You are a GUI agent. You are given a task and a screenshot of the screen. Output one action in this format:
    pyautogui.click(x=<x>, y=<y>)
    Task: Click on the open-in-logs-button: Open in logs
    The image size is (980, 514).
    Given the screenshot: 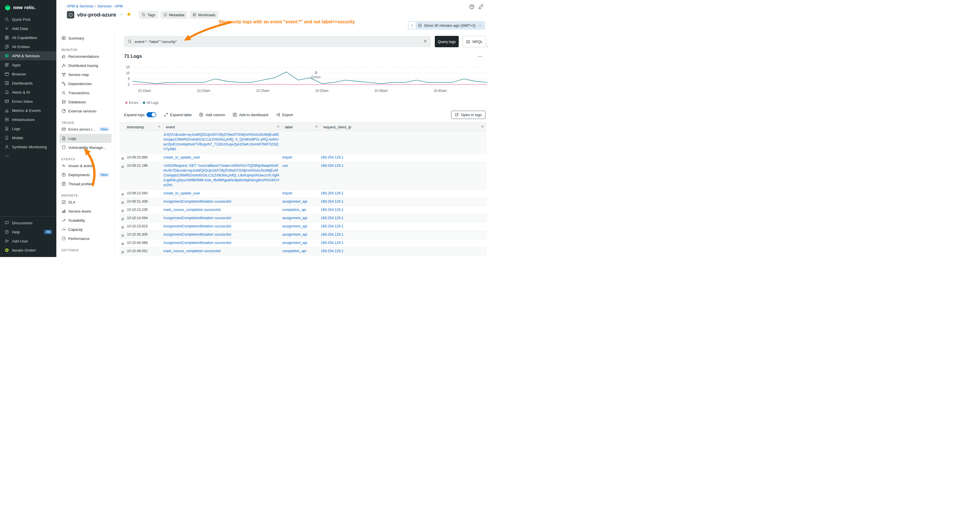 What is the action you would take?
    pyautogui.click(x=468, y=115)
    